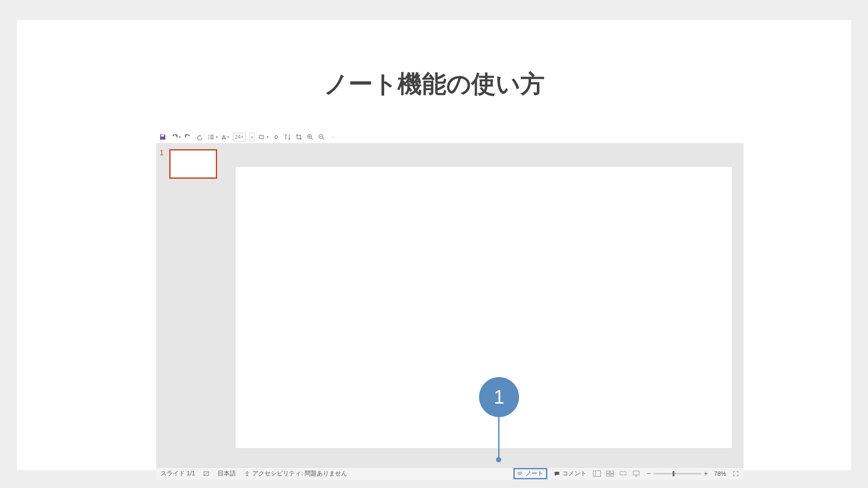  I want to click on zoom-slider: − +, so click(677, 474).